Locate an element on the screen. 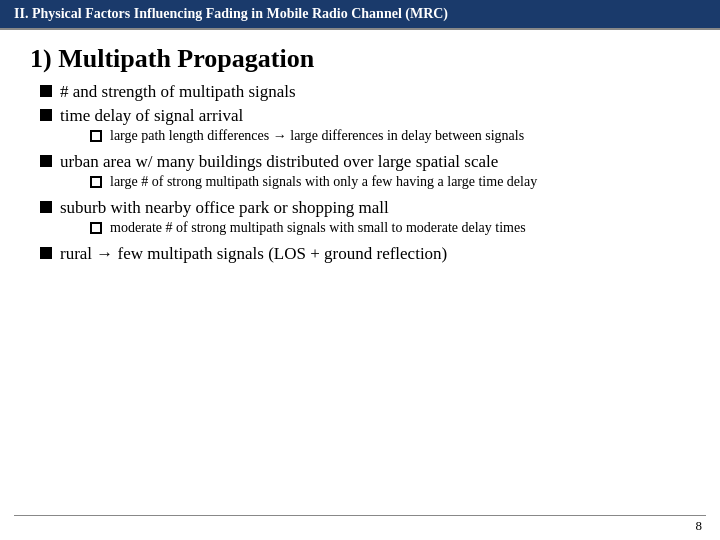 This screenshot has width=720, height=540. list-item: large # of strong multipath signals with… is located at coordinates (314, 182).